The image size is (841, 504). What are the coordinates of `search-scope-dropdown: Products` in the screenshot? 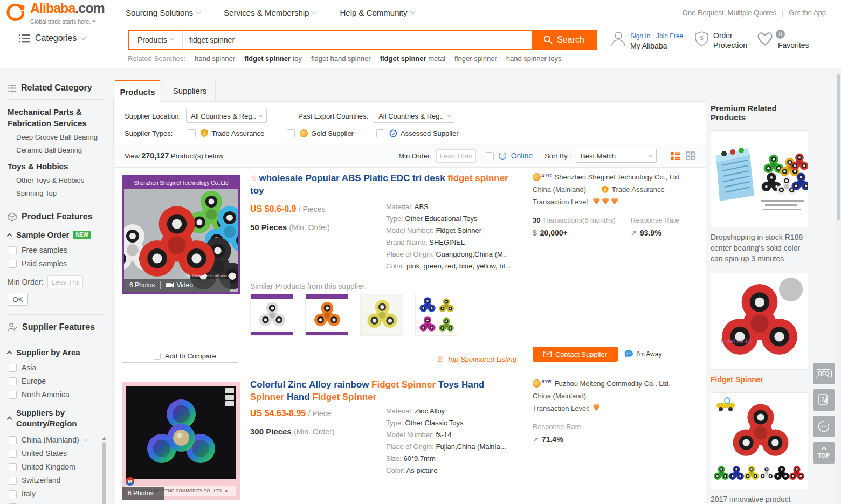 It's located at (156, 40).